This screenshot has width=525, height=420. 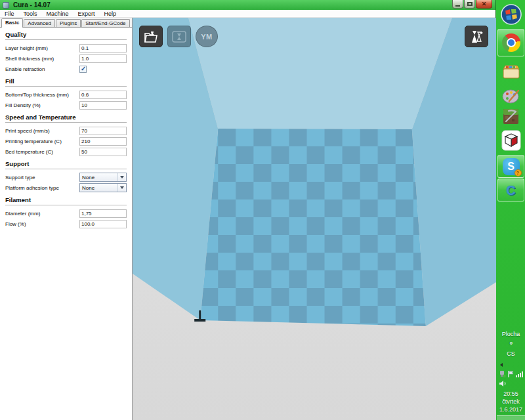 What do you see at coordinates (207, 37) in the screenshot?
I see `youmagine-share-button: YM` at bounding box center [207, 37].